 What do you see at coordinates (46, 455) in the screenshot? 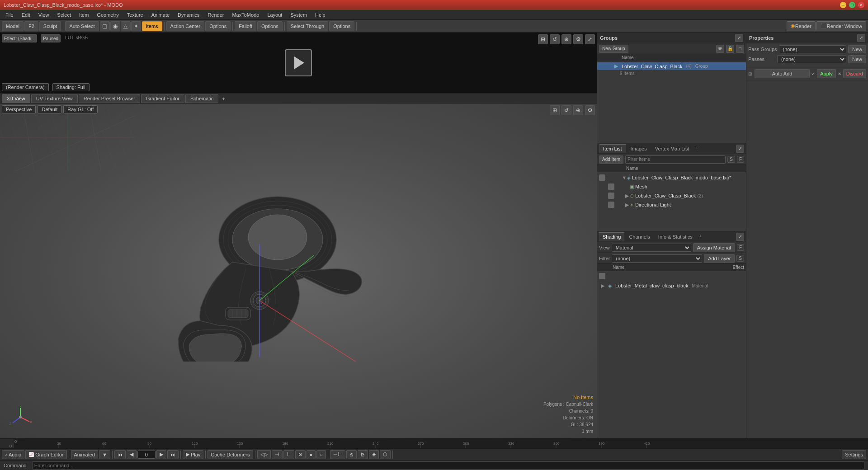
I see `graph-editor-button: 📈 Graph Editor` at bounding box center [46, 455].